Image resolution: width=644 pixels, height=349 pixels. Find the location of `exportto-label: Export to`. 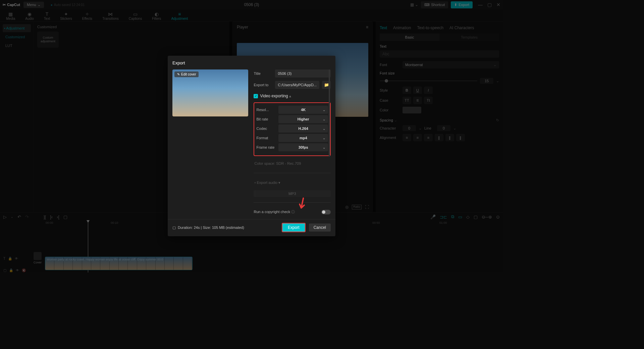

exportto-label: Export to is located at coordinates (263, 85).